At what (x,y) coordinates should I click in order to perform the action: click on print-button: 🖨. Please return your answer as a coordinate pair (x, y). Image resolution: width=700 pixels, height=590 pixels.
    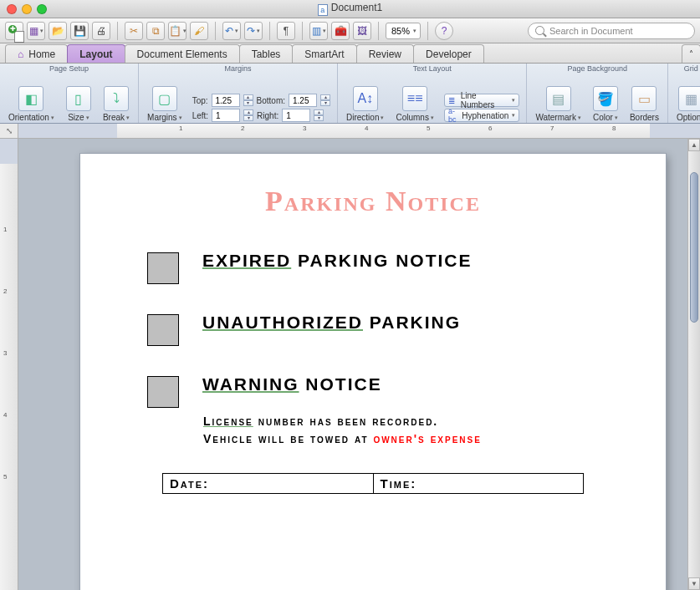
    Looking at the image, I should click on (101, 31).